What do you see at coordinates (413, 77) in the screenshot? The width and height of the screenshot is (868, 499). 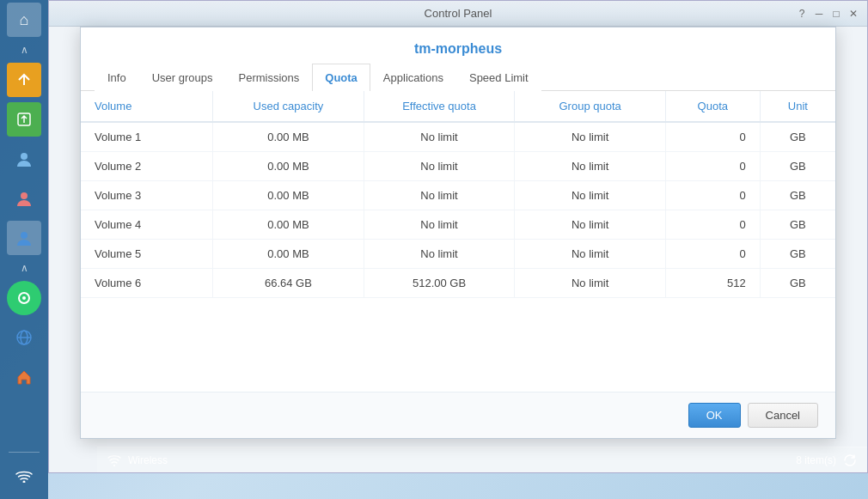 I see `tab-applications: Applications` at bounding box center [413, 77].